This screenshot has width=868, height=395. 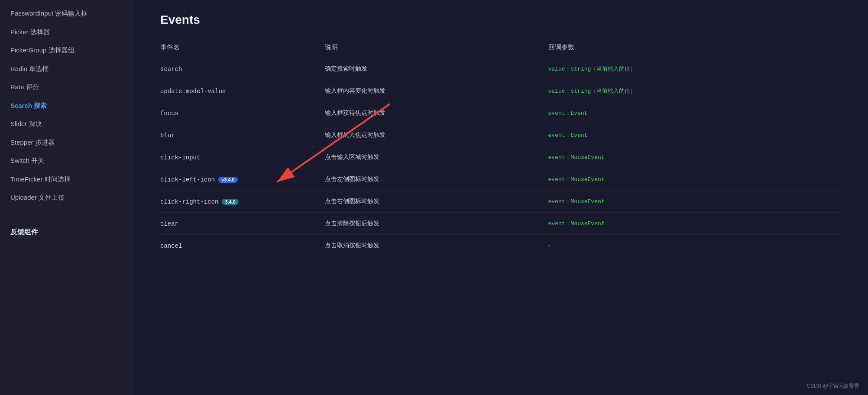 I want to click on event-name: blur, so click(x=168, y=136).